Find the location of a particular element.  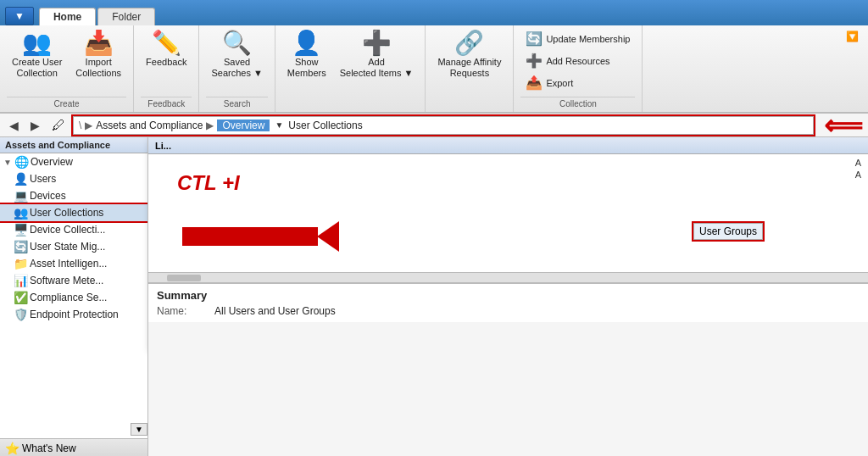

summary-name-value: All Users and User Groups is located at coordinates (275, 311).